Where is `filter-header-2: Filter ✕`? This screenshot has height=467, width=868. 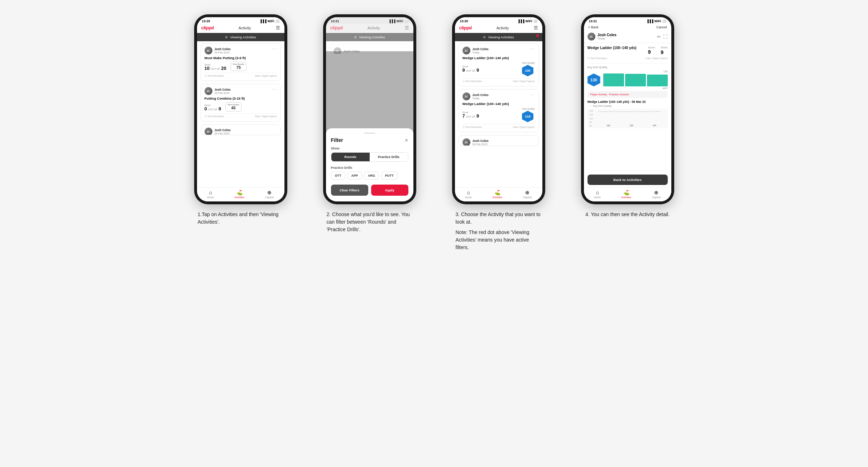
filter-header-2: Filter ✕ is located at coordinates (370, 140).